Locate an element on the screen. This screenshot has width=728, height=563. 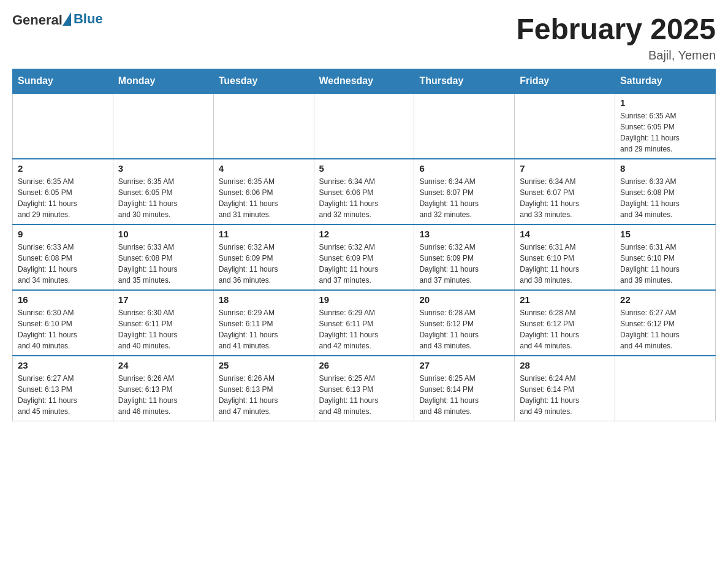
logo-general-text: General is located at coordinates (37, 20).